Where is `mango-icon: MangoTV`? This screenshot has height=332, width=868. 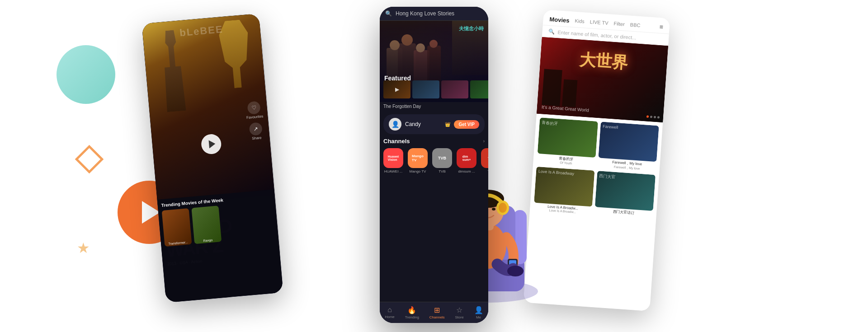
mango-icon: MangoTV is located at coordinates (418, 158).